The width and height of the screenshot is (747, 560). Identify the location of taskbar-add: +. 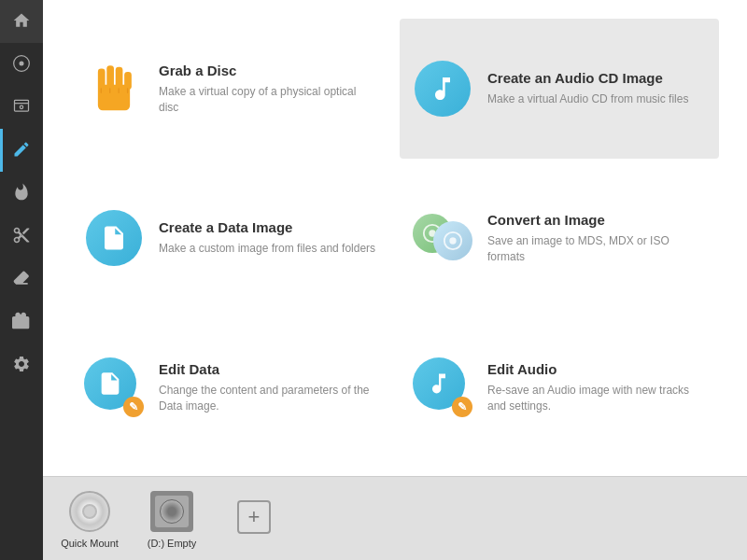
(254, 519).